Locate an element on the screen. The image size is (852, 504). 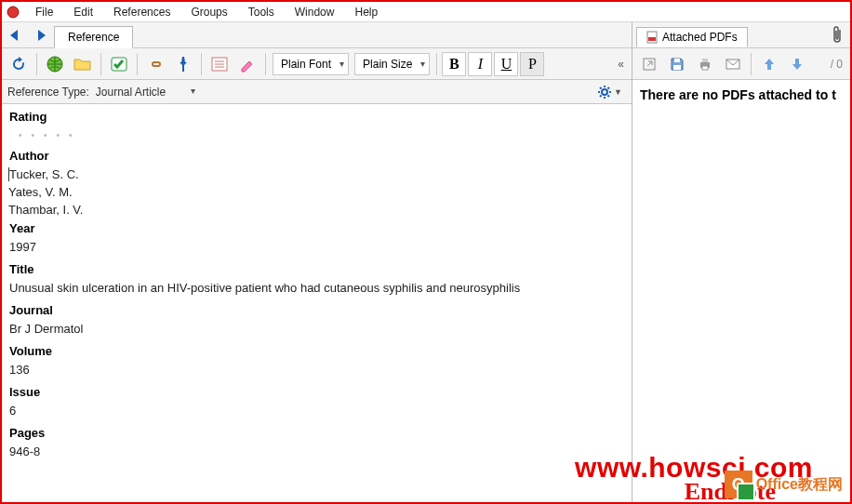
right-nav-row: Attached PDFs is located at coordinates (741, 35).